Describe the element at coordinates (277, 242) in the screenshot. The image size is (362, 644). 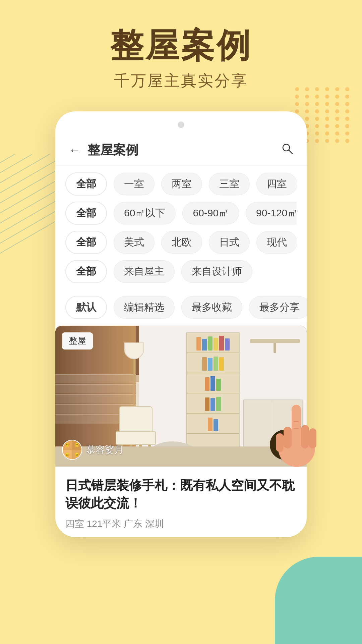
I see `filter-tag-modern: 现代` at that location.